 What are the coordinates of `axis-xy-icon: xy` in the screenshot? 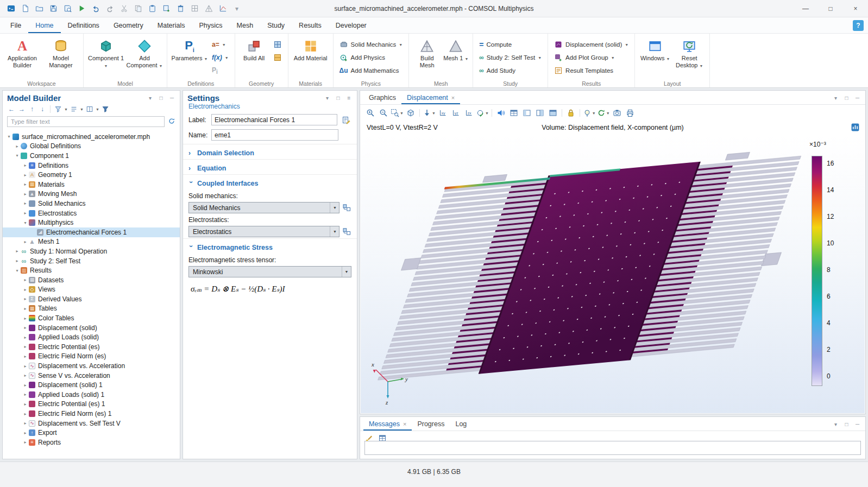 It's located at (443, 113).